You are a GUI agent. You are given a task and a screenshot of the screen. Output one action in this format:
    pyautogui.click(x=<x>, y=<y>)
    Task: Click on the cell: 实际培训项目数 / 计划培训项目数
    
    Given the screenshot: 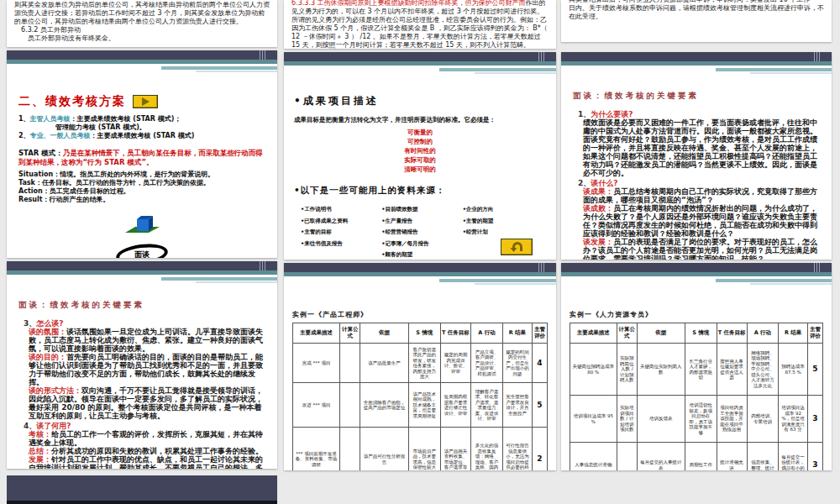 What is the action you would take?
    pyautogui.click(x=627, y=419)
    